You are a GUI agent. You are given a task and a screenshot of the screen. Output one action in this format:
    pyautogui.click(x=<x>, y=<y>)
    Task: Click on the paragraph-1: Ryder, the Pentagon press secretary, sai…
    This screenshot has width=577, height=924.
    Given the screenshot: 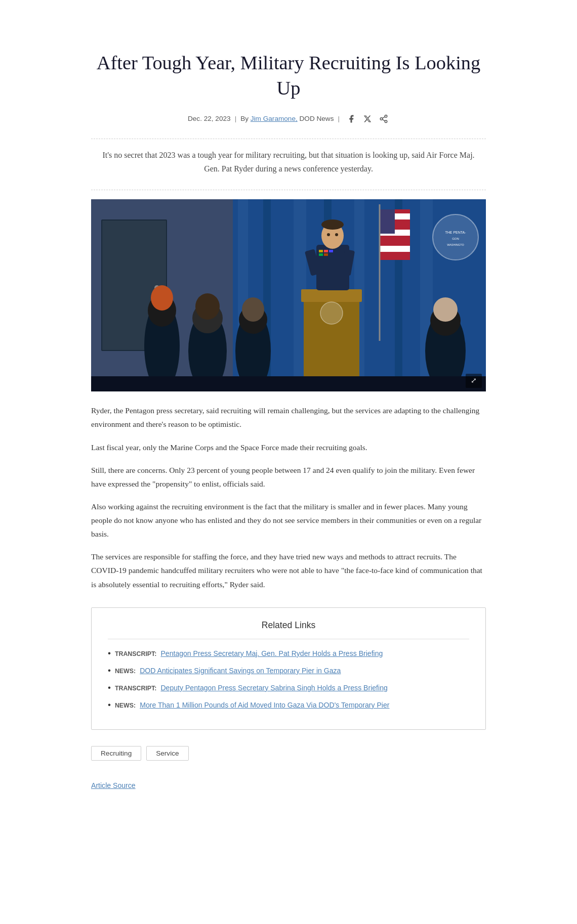 What is the action you would take?
    pyautogui.click(x=288, y=417)
    